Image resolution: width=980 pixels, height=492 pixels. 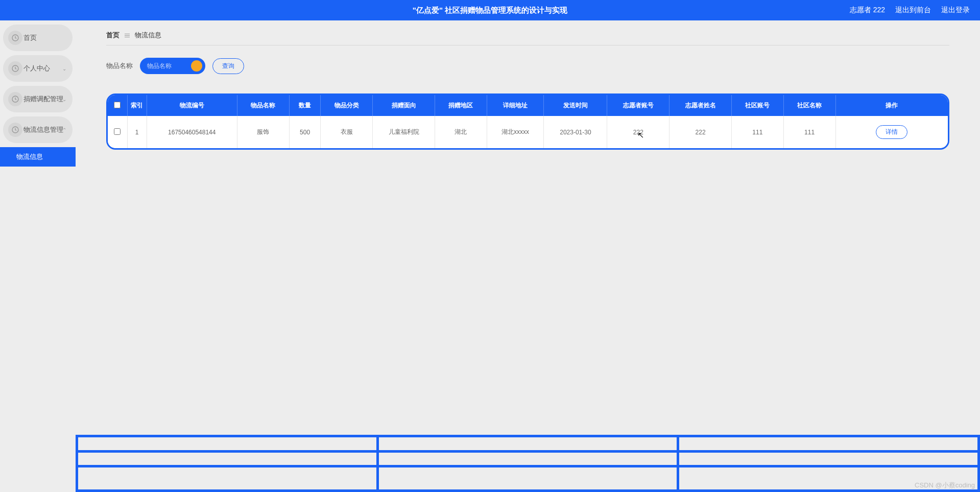 I want to click on sidebar-item-label: 首页, so click(x=30, y=38).